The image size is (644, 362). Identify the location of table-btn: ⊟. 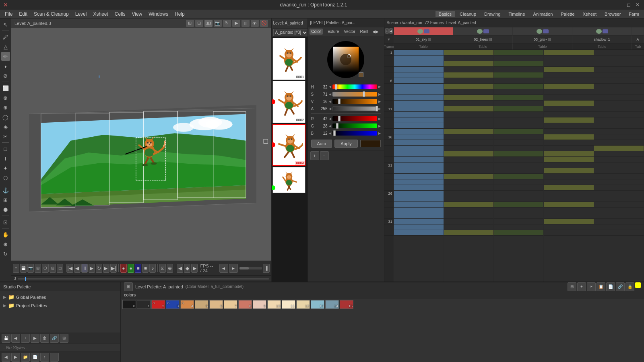
(199, 23).